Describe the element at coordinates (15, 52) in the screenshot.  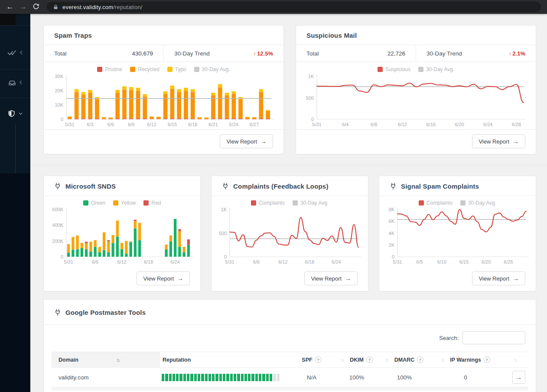
I see `sidebar-item-validation` at that location.